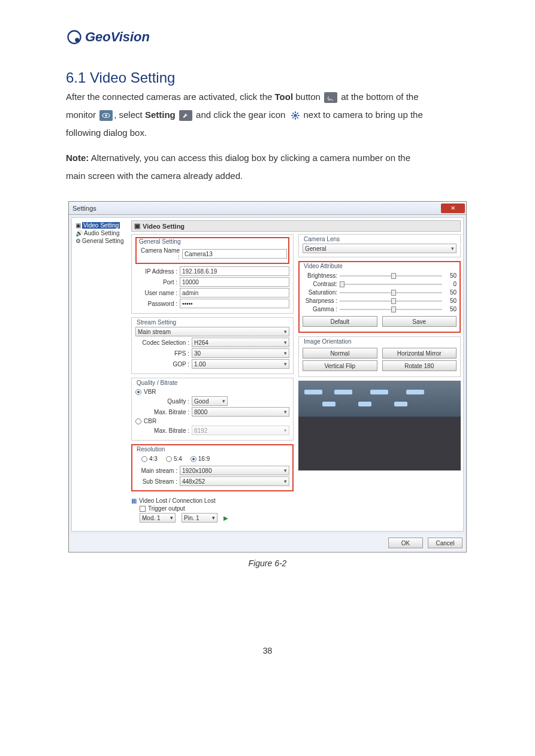 The width and height of the screenshot is (535, 756). Describe the element at coordinates (200, 518) in the screenshot. I see `pin-select: Pin. 1` at that location.